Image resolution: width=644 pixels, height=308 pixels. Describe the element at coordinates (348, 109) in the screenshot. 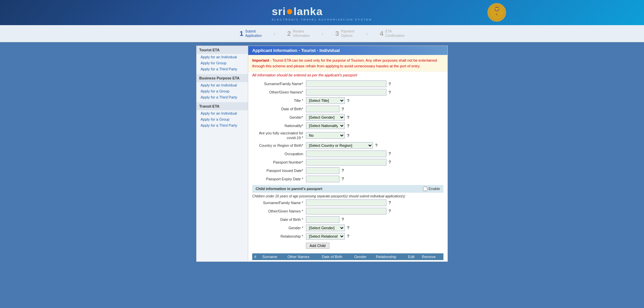

I see `row-dob: Date of Birth* ?` at that location.